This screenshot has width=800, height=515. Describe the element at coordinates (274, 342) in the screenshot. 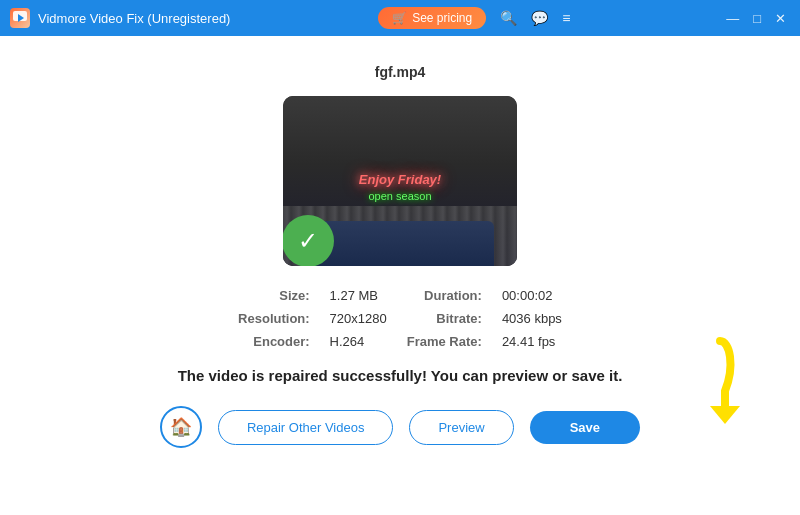

I see `encoder-label: Encoder:` at that location.